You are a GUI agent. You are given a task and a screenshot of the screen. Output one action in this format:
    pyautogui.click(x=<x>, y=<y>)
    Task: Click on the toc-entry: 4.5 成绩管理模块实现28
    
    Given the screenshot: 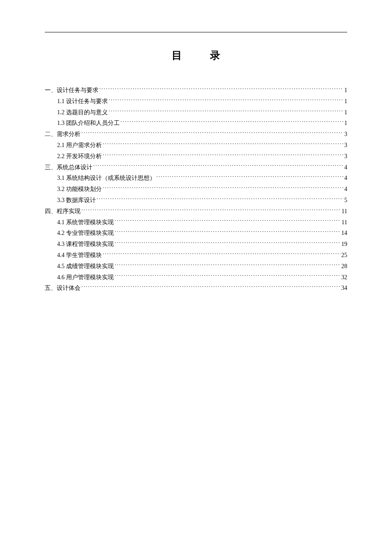 What is the action you would take?
    pyautogui.click(x=196, y=266)
    